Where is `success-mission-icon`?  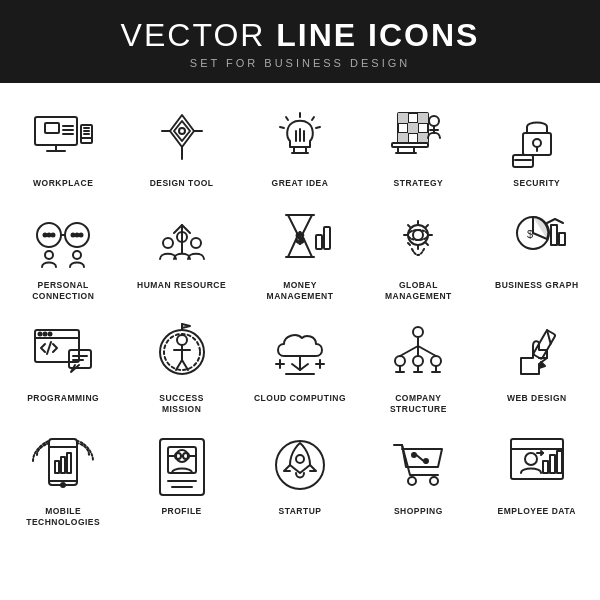
success-mission-icon is located at coordinates (182, 352).